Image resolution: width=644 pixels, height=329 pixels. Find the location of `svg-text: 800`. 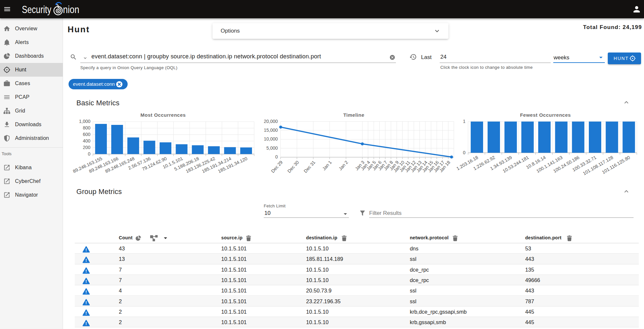

svg-text: 800 is located at coordinates (87, 128).